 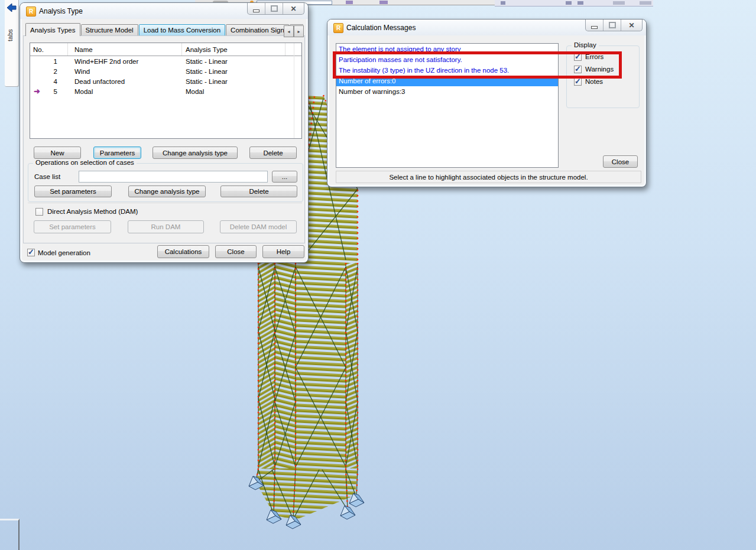 What do you see at coordinates (195, 152) in the screenshot?
I see `change-analysis-type-button: Change analysis type` at bounding box center [195, 152].